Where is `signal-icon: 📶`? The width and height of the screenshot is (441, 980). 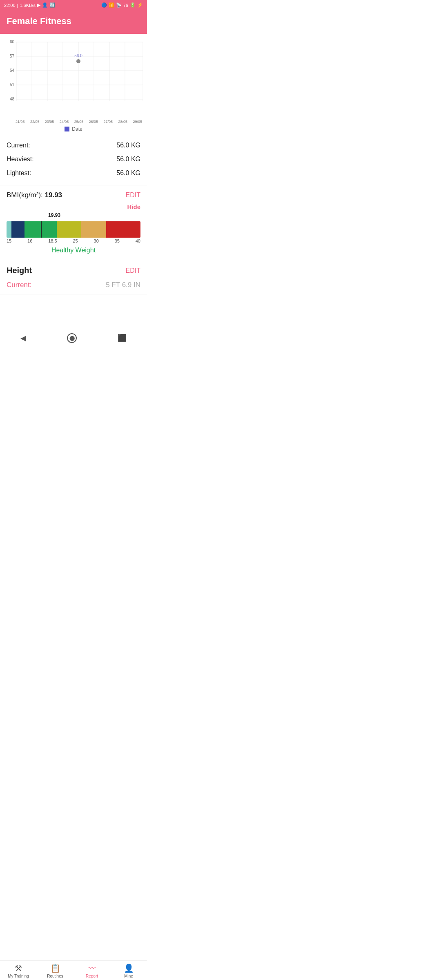
signal-icon: 📶 is located at coordinates (111, 5).